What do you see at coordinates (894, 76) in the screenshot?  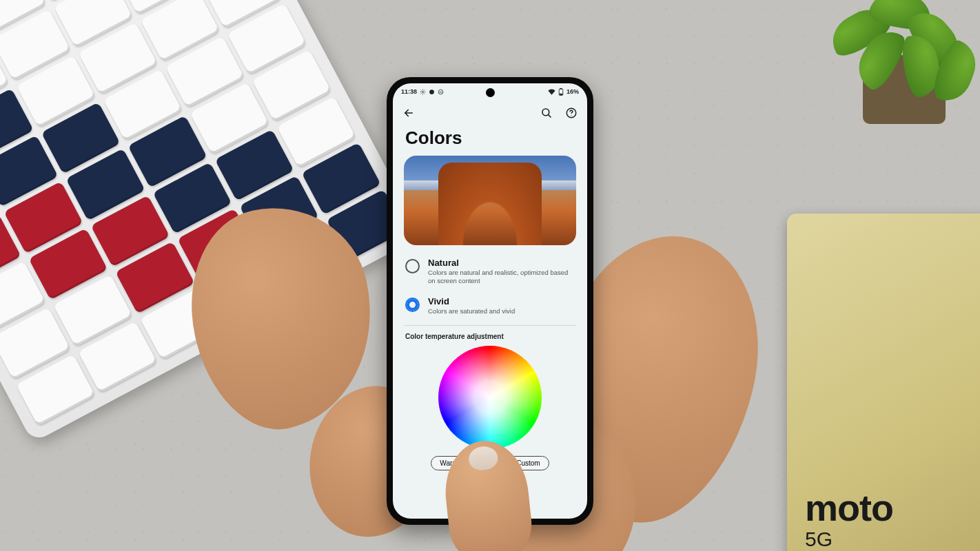 I see `plant-prop` at bounding box center [894, 76].